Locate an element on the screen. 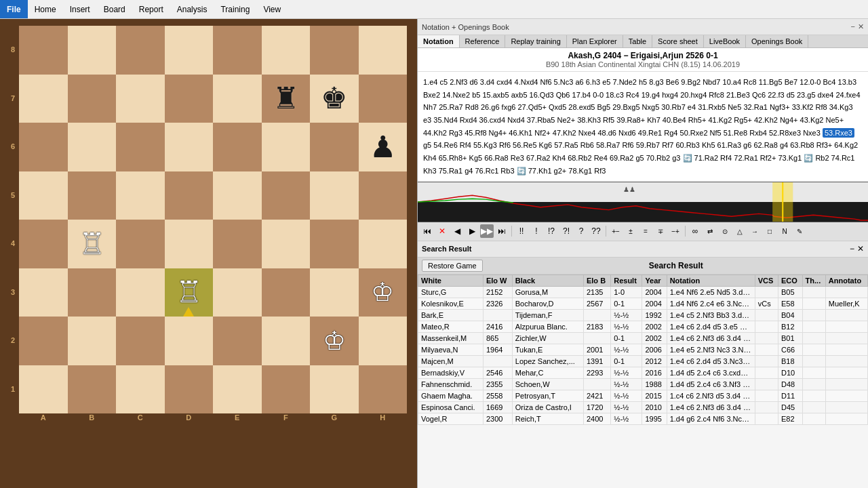 This screenshot has width=868, height=488. col-eco: ECO is located at coordinates (791, 281).